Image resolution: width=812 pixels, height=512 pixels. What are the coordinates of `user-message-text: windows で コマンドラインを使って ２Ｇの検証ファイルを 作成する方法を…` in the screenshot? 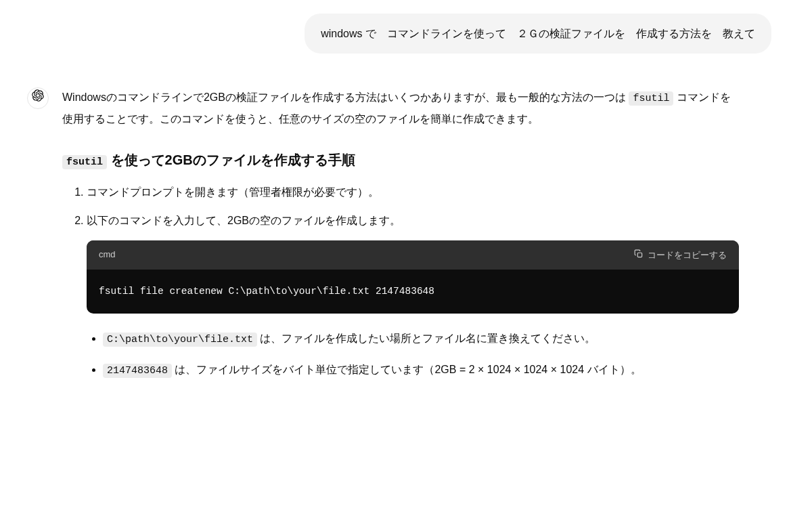 It's located at (538, 34).